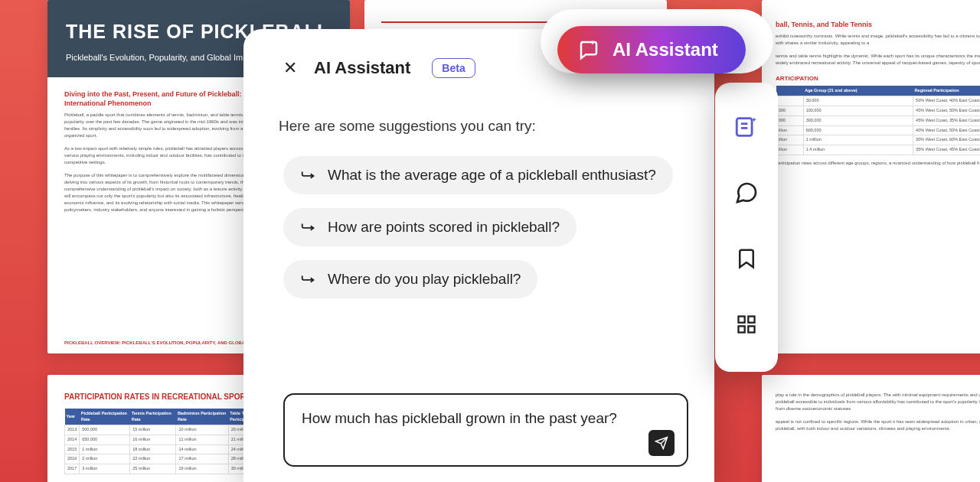  Describe the element at coordinates (746, 324) in the screenshot. I see `grid-icon` at that location.